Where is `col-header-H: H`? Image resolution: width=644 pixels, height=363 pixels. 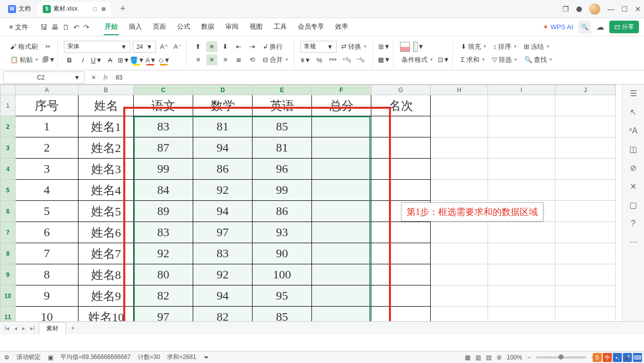 col-header-H: H is located at coordinates (459, 90).